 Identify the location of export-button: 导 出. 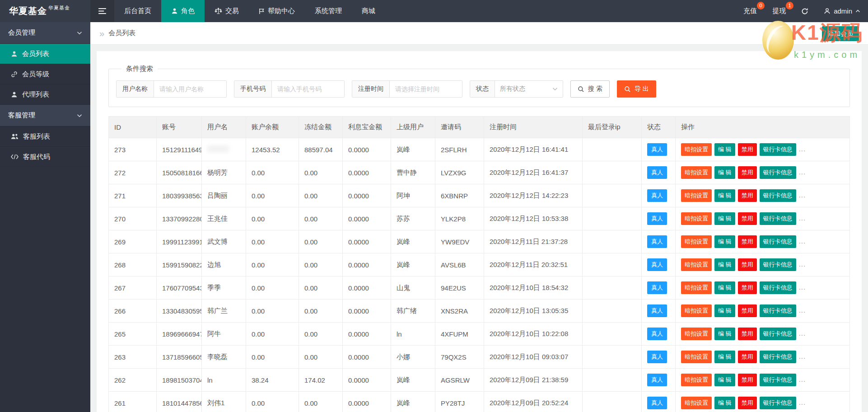
(637, 89).